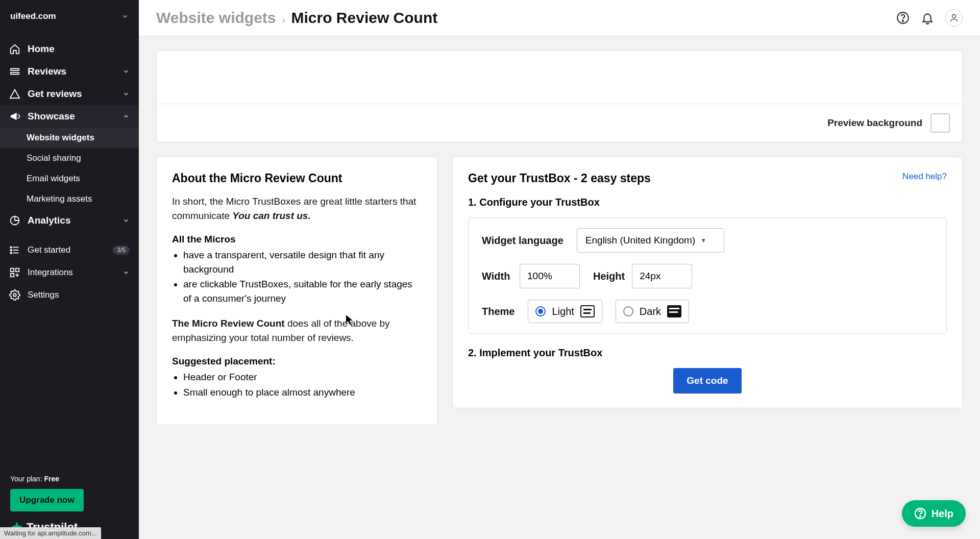 The image size is (980, 539). I want to click on list-item: are clickable TrustBoxes, suitable for t…, so click(303, 291).